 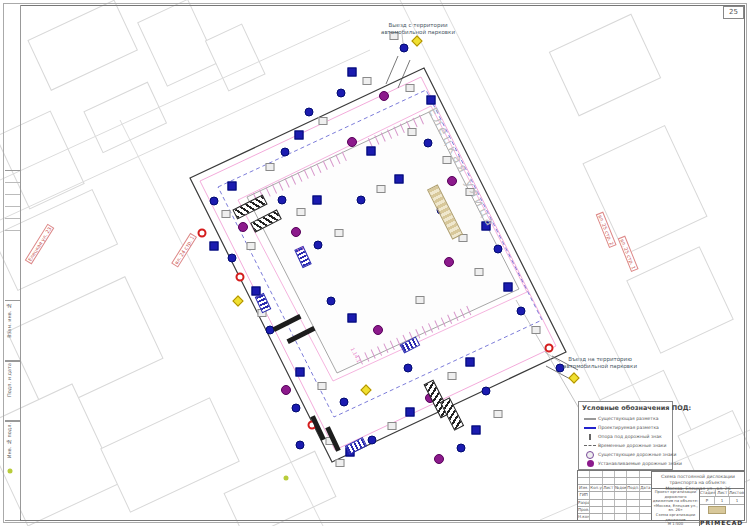 What do you see at coordinates (596, 488) in the screenshot?
I see `rev-col-koluch: Кол.уч.` at bounding box center [596, 488].